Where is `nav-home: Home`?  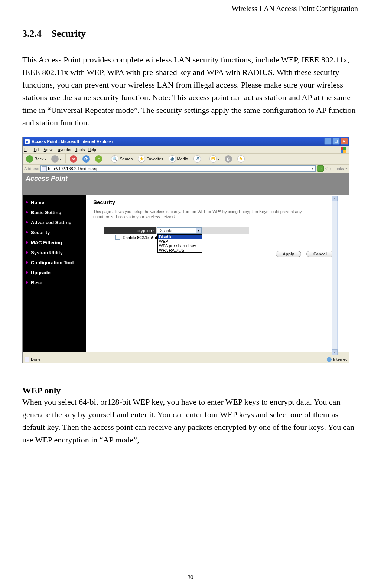 nav-home: Home is located at coordinates (54, 203).